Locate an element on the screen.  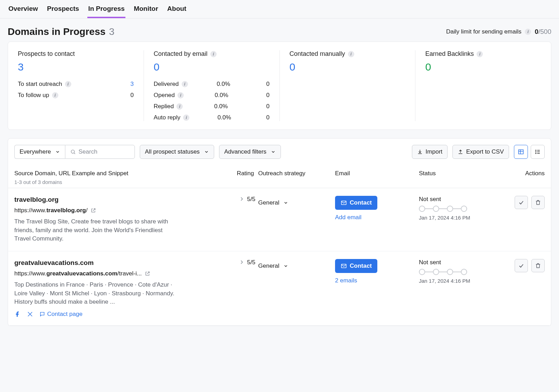
row-followup-count: 0 is located at coordinates (129, 95).